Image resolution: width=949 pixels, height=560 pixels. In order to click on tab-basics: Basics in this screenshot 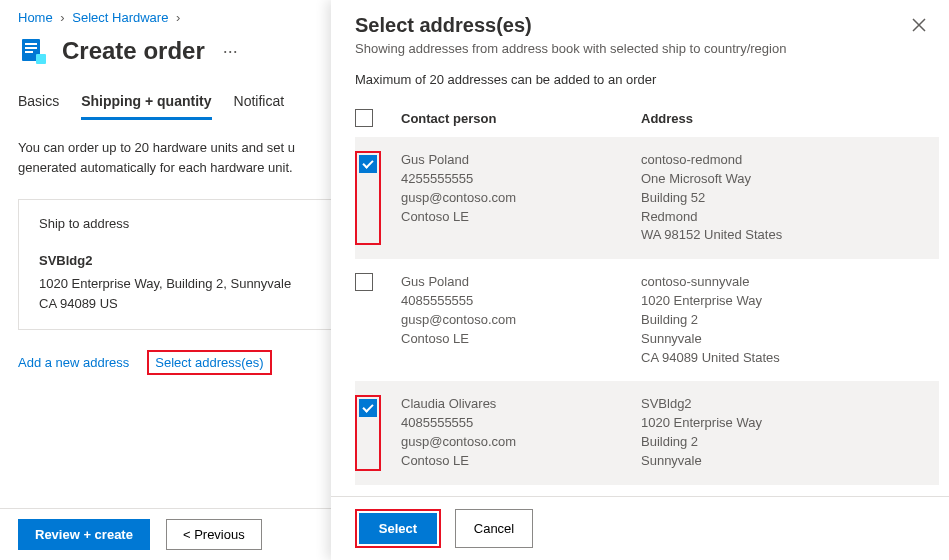, I will do `click(38, 104)`.